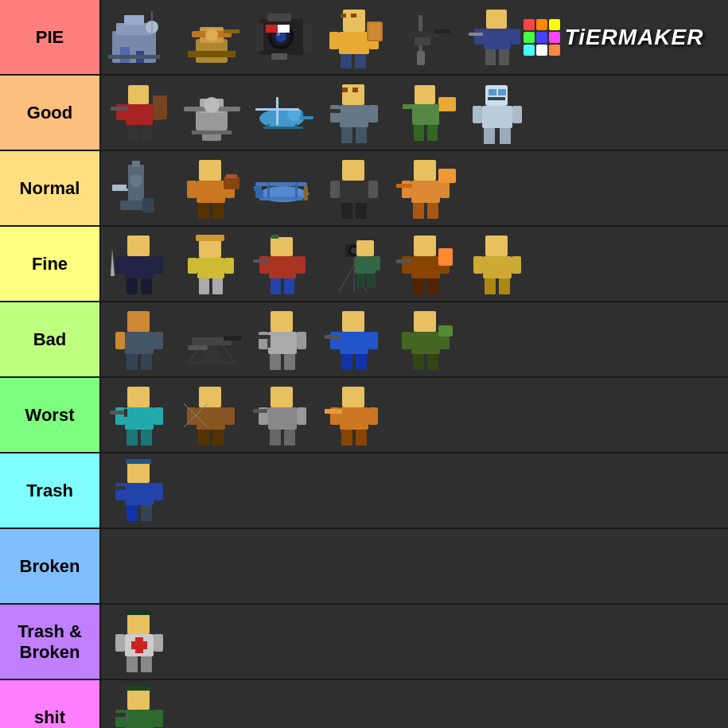 This screenshot has width=728, height=728. Describe the element at coordinates (414, 641) in the screenshot. I see `tier-content-trashbroken` at that location.